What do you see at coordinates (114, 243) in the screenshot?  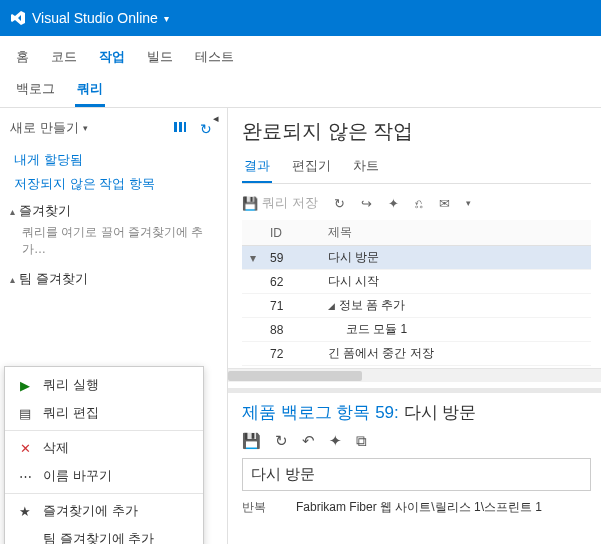 I see `favorites-hint: 쿼리를 여기로 끌어 즐겨찾기에 추가…` at bounding box center [114, 243].